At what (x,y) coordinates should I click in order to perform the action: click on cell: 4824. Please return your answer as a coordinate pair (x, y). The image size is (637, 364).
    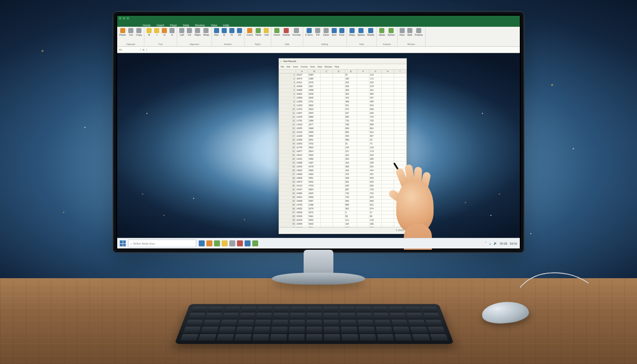
    Looking at the image, I should click on (314, 190).